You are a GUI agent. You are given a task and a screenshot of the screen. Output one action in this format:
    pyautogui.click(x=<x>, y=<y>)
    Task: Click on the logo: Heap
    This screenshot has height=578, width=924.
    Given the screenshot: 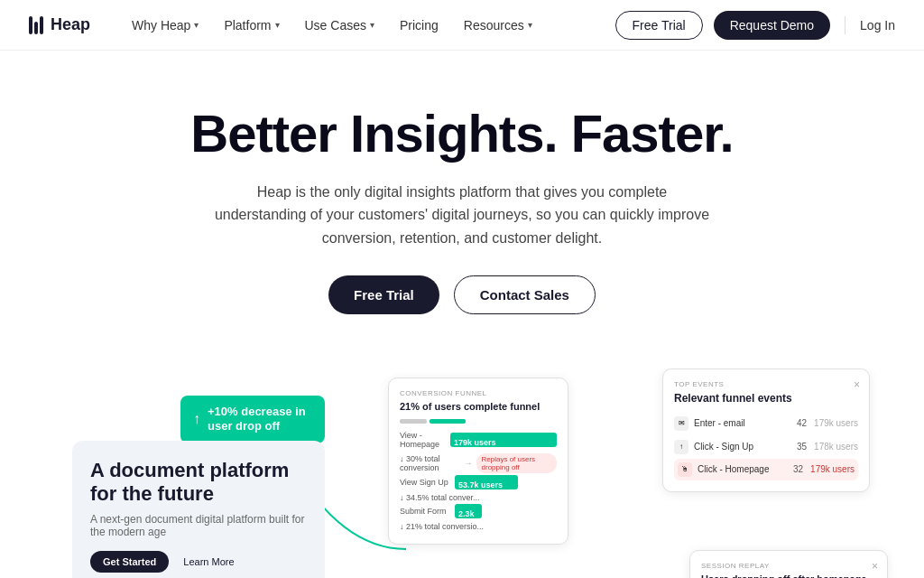 What is the action you would take?
    pyautogui.click(x=60, y=25)
    